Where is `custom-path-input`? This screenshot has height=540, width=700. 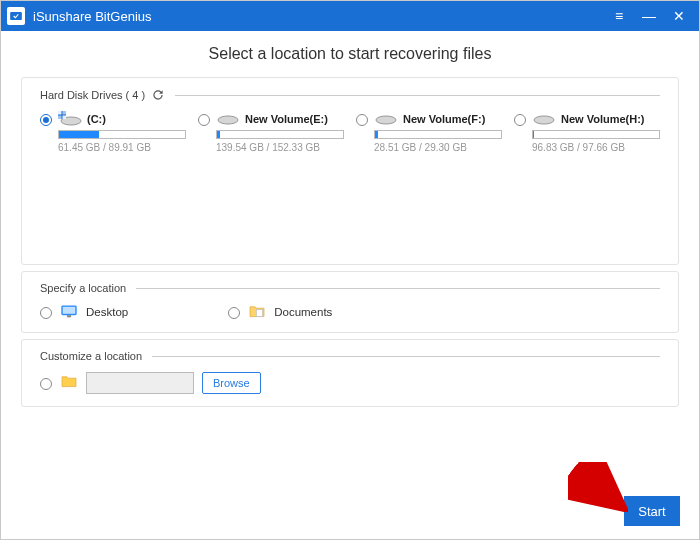
custom-path-input is located at coordinates (140, 383).